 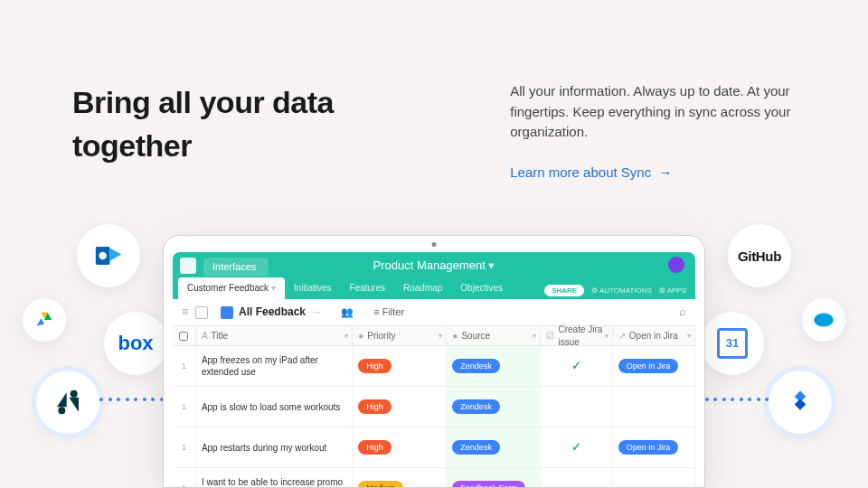 What do you see at coordinates (434, 336) in the screenshot?
I see `column-headers: ATitle▾●Priority▾●Source▾☑Create Jira is…` at bounding box center [434, 336].